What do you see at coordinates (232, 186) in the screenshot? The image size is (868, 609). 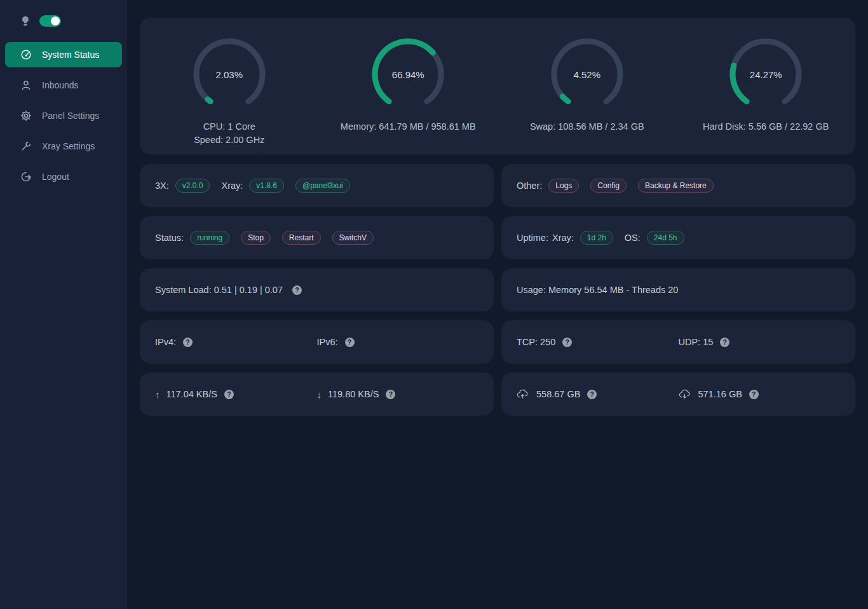 I see `xray-label: Xray:` at bounding box center [232, 186].